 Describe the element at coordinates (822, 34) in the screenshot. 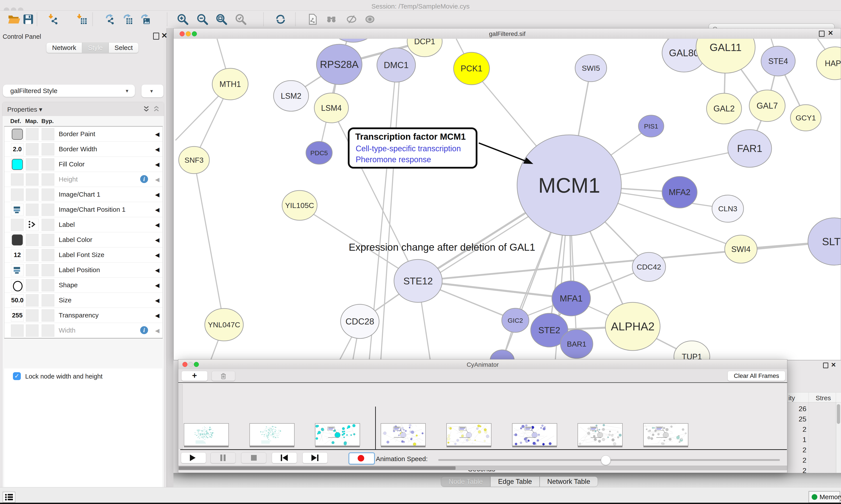

I see `float-window-icon` at that location.